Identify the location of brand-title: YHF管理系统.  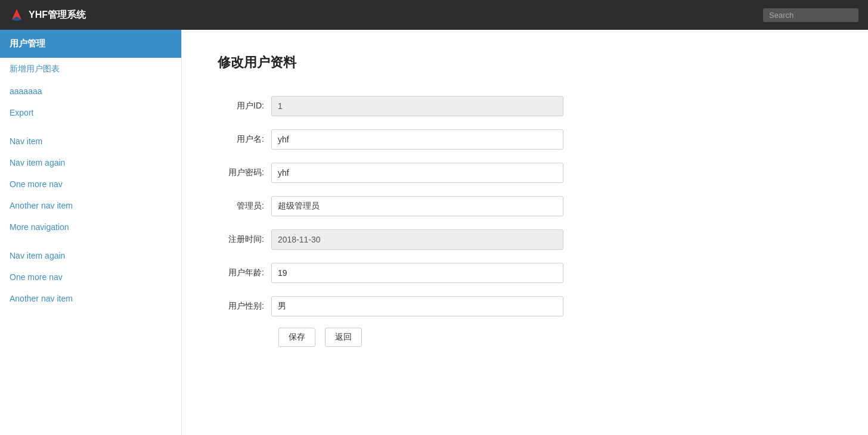
(57, 15).